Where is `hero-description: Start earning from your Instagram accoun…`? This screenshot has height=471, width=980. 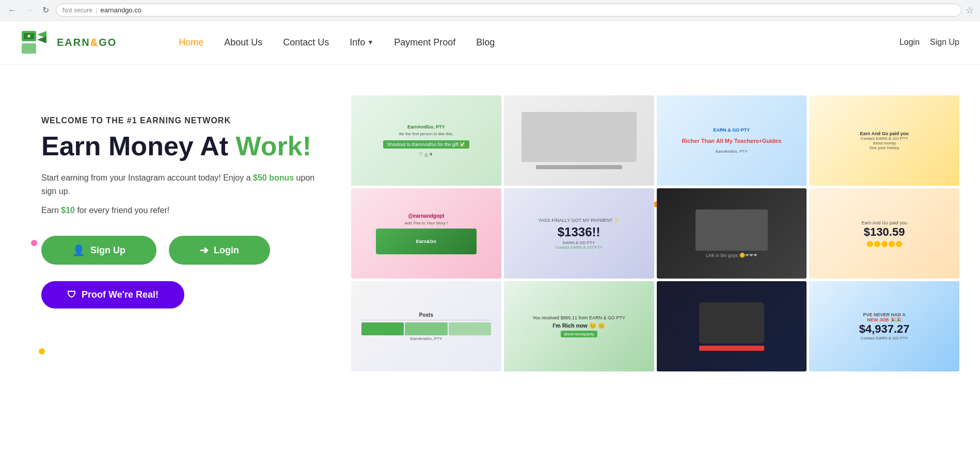 hero-description: Start earning from your Instagram accoun… is located at coordinates (181, 185).